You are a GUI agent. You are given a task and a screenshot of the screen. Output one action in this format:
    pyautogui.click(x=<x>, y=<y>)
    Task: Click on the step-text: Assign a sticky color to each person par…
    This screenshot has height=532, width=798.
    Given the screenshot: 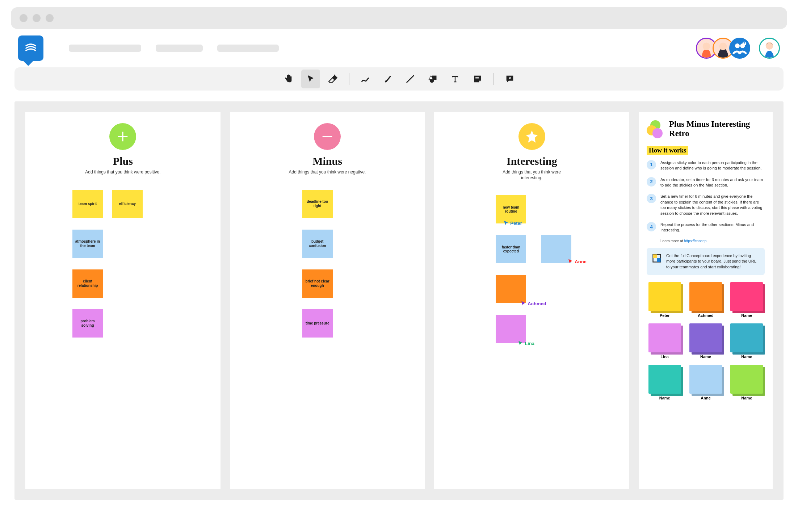 What is the action you would take?
    pyautogui.click(x=713, y=166)
    